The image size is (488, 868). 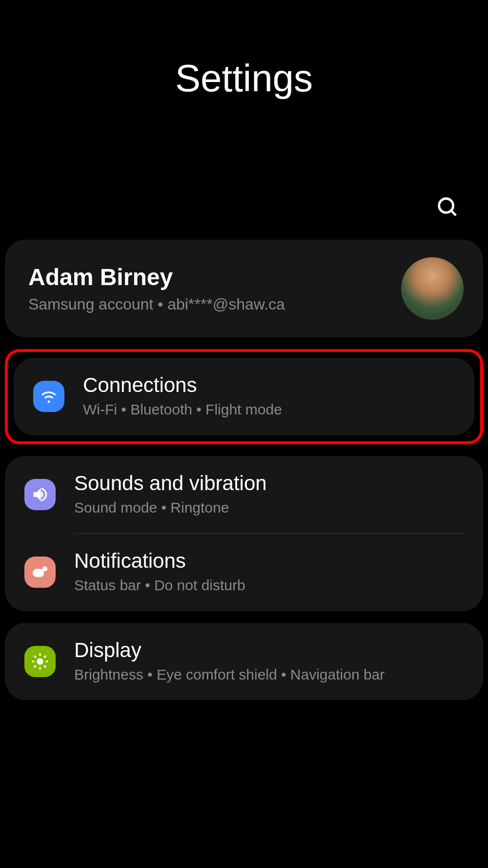 What do you see at coordinates (244, 495) in the screenshot?
I see `setting-sounds: Sounds and vibration Sound mode • Ringto…` at bounding box center [244, 495].